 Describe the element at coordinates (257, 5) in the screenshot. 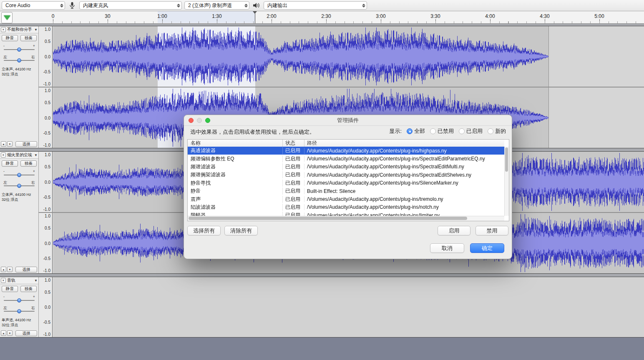

I see `speaker-icon` at that location.